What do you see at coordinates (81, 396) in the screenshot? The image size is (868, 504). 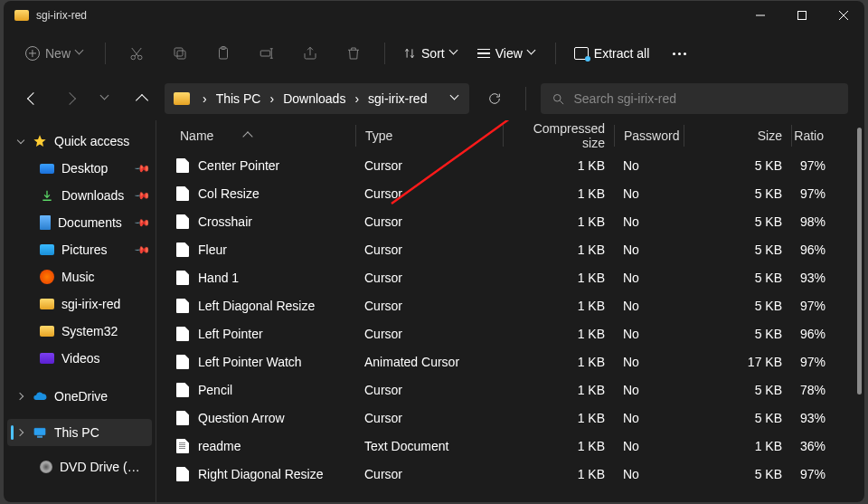 I see `sidebar-label: OneDrive` at bounding box center [81, 396].